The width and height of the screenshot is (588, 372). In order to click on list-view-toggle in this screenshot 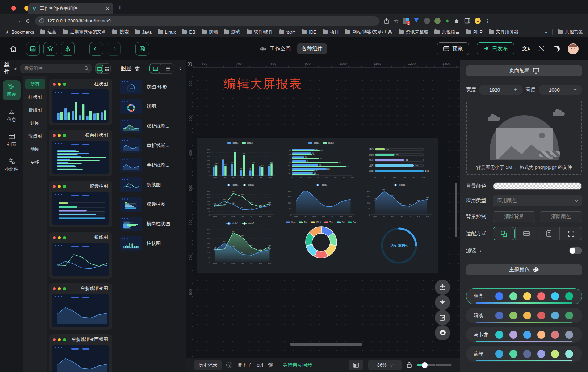, I will do `click(168, 68)`.